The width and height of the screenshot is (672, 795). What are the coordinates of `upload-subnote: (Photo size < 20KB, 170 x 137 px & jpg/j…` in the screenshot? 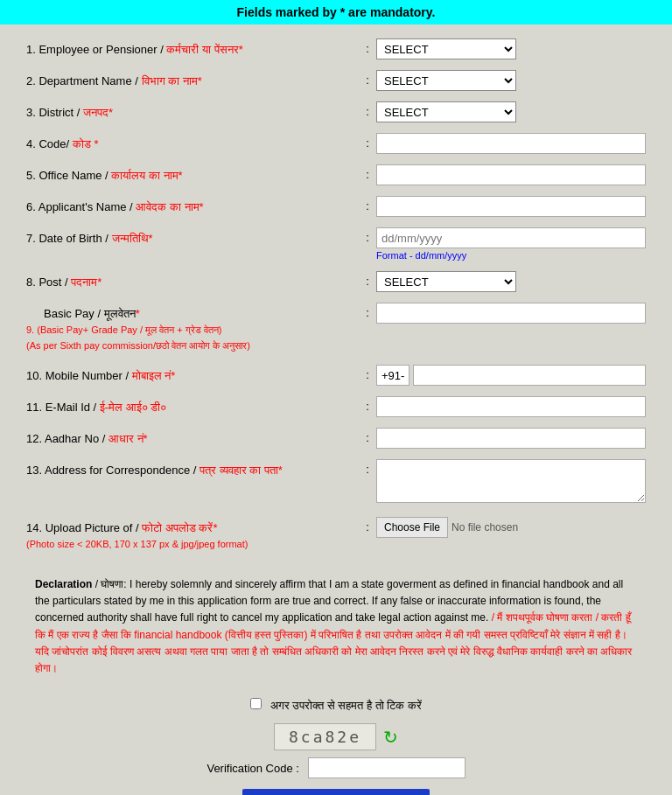 It's located at (136, 544).